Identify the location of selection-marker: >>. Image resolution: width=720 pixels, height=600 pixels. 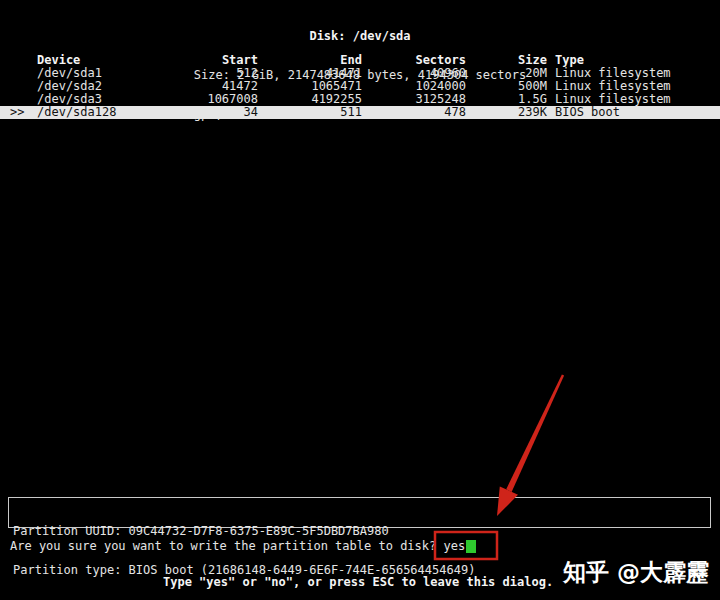
(17, 112).